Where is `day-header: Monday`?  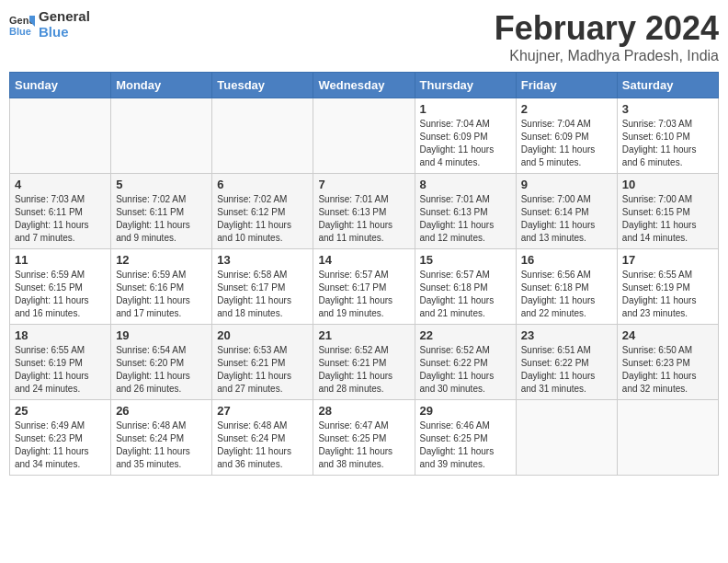
day-header: Monday is located at coordinates (162, 86).